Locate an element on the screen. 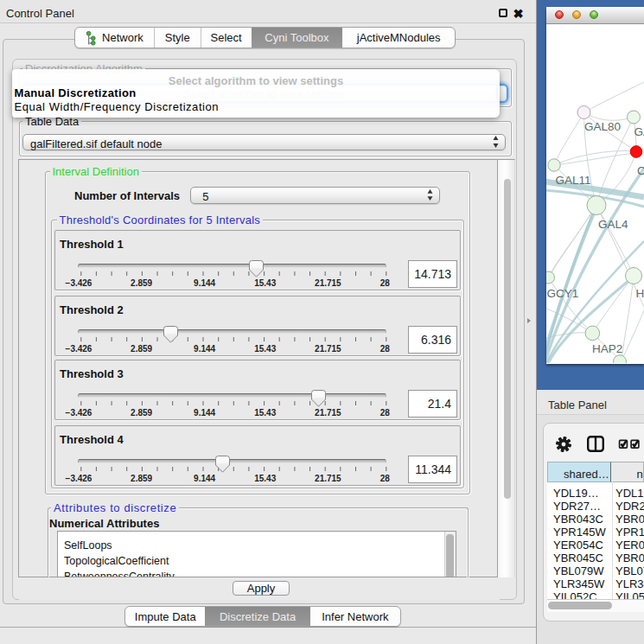  svg-text: GAL80 is located at coordinates (603, 126).